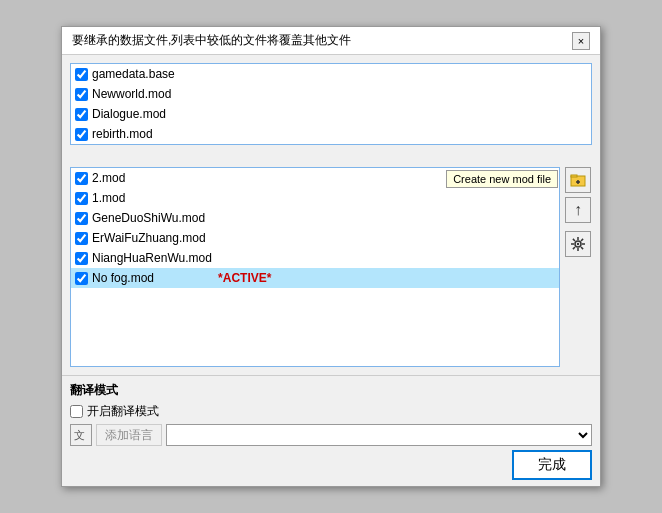  What do you see at coordinates (578, 244) in the screenshot?
I see `settings-button` at bounding box center [578, 244].